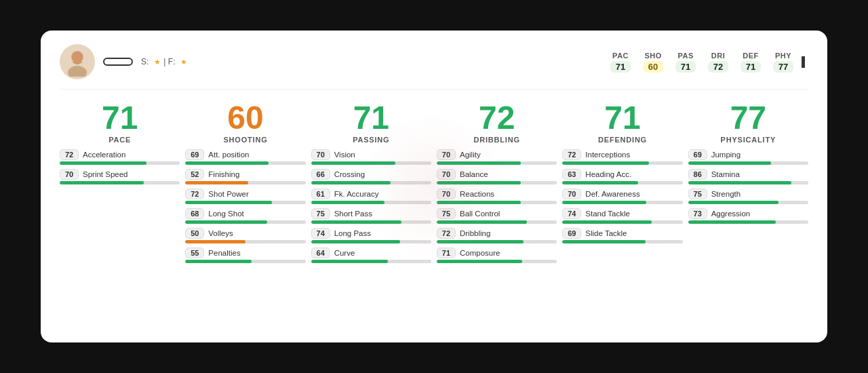 This screenshot has width=868, height=373. What do you see at coordinates (195, 253) in the screenshot?
I see `attr-num: 55` at bounding box center [195, 253].